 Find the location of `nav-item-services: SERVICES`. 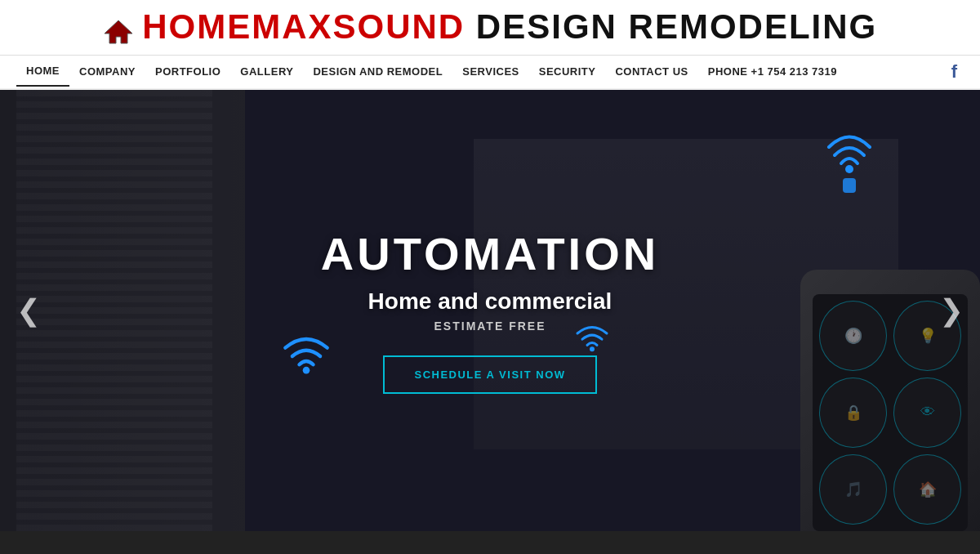

nav-item-services: SERVICES is located at coordinates (491, 72).